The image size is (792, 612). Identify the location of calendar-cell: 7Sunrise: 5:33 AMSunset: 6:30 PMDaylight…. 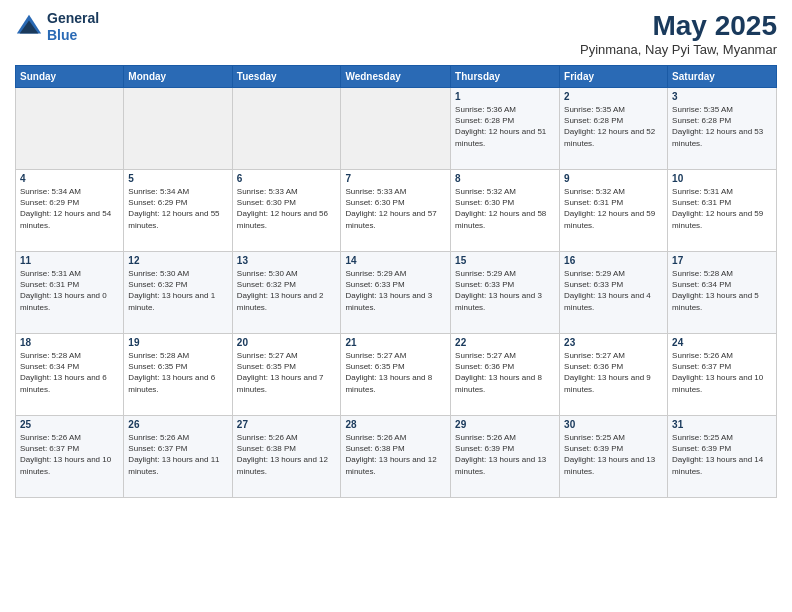
(396, 211).